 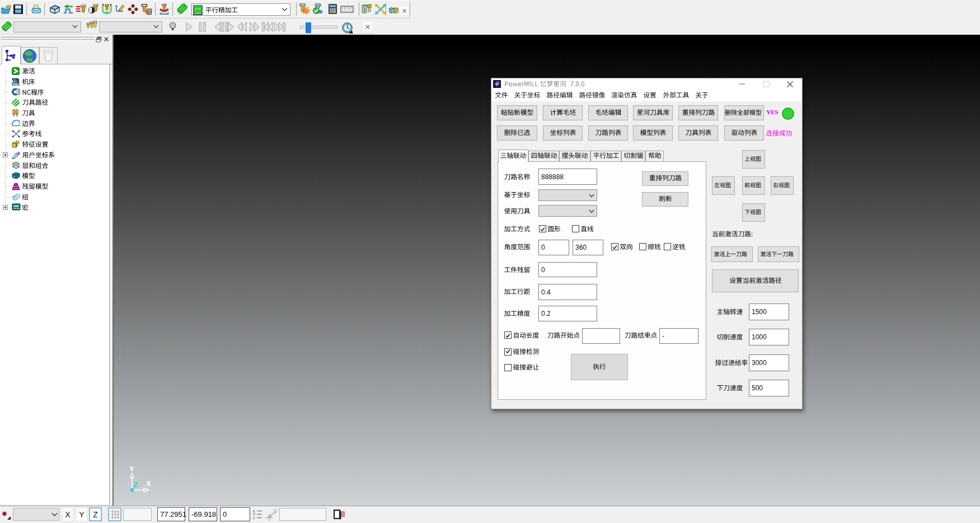 I want to click on svg-text: z, so click(x=254, y=517).